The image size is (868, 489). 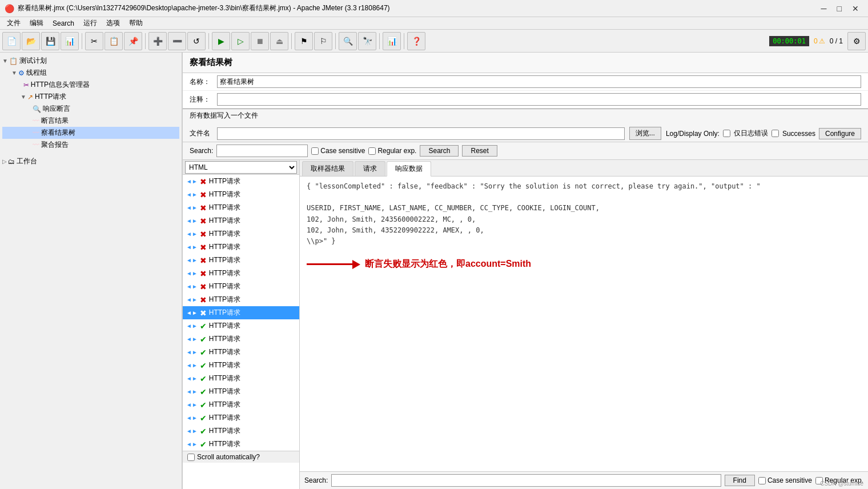 I want to click on sidebar-item-response-assert: 🔍 响应断言, so click(x=91, y=109).